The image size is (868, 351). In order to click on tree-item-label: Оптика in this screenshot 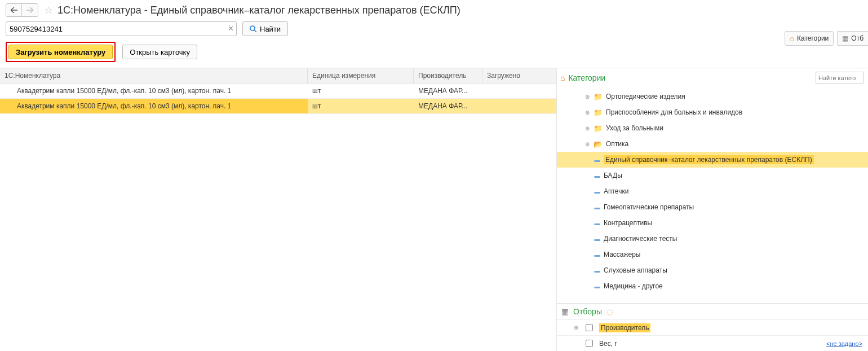, I will do `click(617, 144)`.